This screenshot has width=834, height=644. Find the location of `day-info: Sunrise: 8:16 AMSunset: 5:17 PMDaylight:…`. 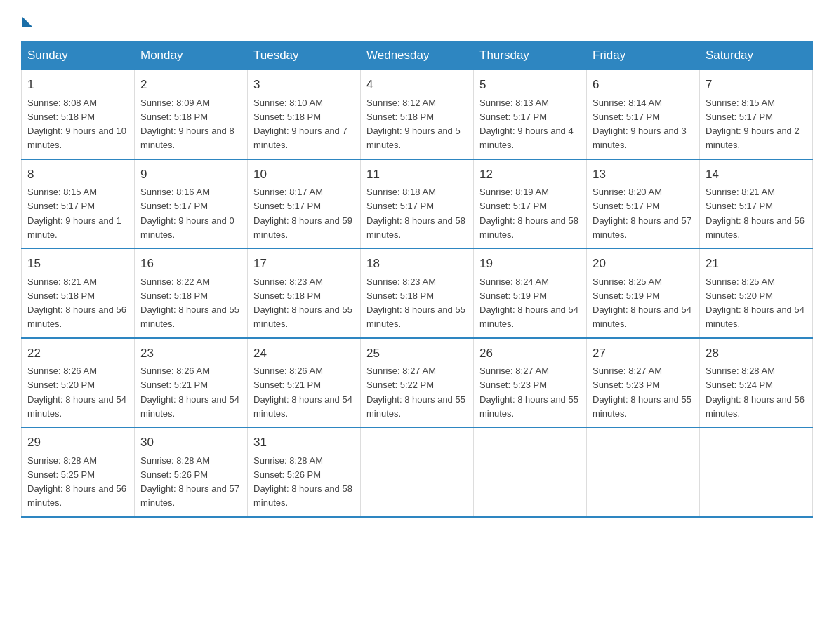

day-info: Sunrise: 8:16 AMSunset: 5:17 PMDaylight:… is located at coordinates (187, 213).